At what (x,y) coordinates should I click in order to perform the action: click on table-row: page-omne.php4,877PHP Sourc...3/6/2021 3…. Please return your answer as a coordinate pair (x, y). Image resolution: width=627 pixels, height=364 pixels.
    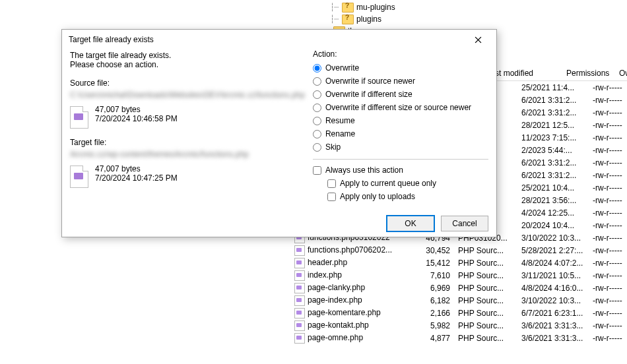
    Looking at the image, I should click on (459, 338).